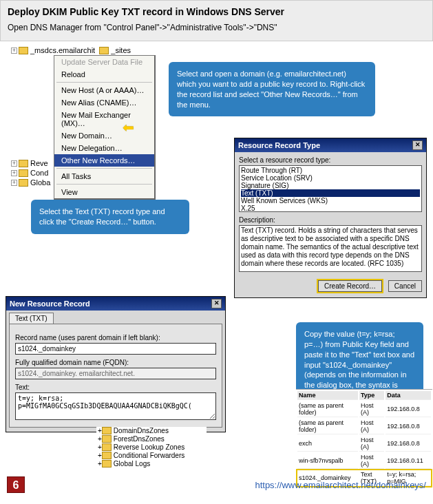 This screenshot has height=504, width=433. Describe the element at coordinates (330, 208) in the screenshot. I see `list-item: X.25` at that location.